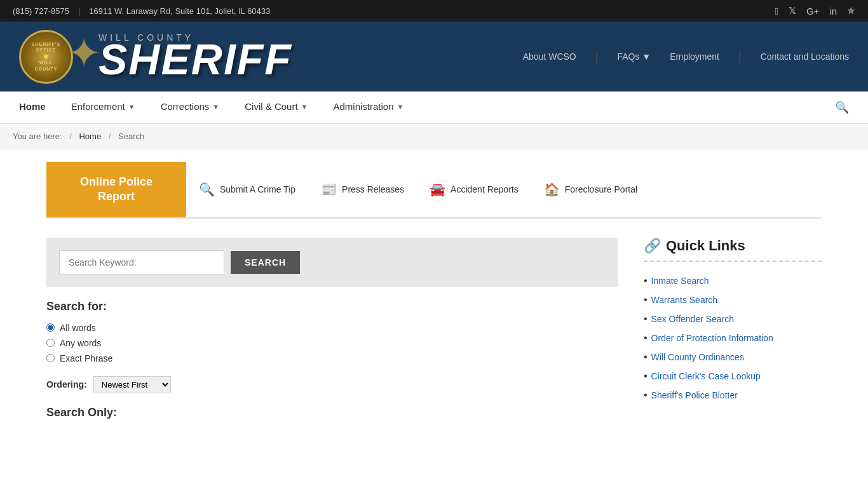 Image resolution: width=868 pixels, height=488 pixels. What do you see at coordinates (733, 338) in the screenshot?
I see `list-item: Order of Protection Information` at bounding box center [733, 338].